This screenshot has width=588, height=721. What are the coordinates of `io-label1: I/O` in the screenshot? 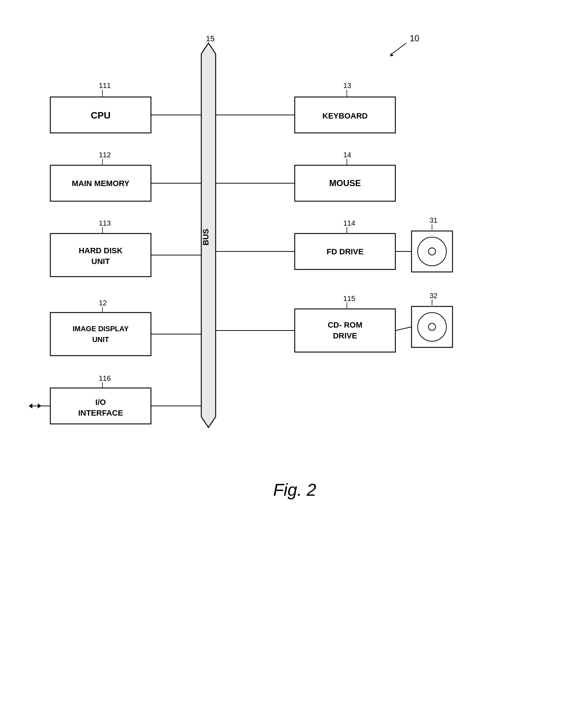 It's located at (101, 402).